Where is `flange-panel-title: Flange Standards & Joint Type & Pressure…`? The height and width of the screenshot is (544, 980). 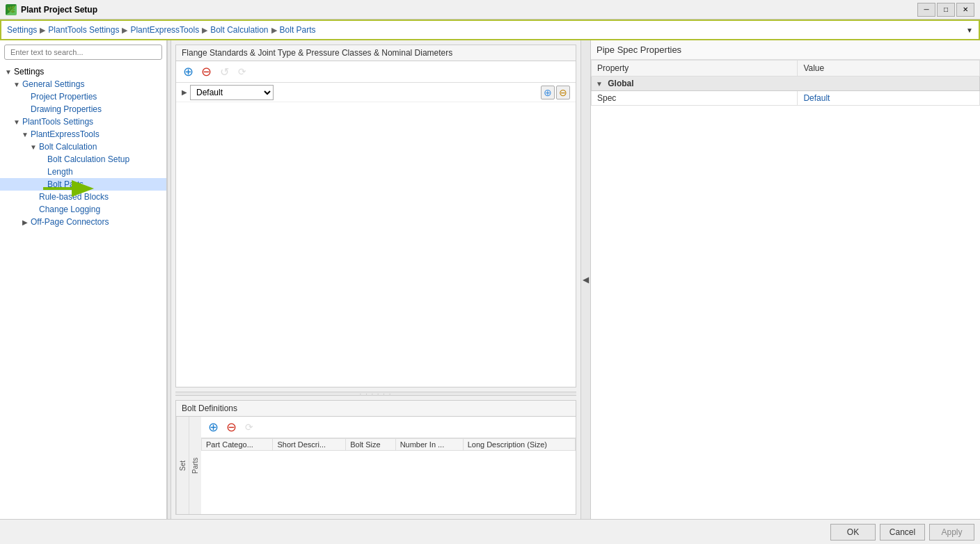 flange-panel-title: Flange Standards & Joint Type & Pressure… is located at coordinates (317, 53).